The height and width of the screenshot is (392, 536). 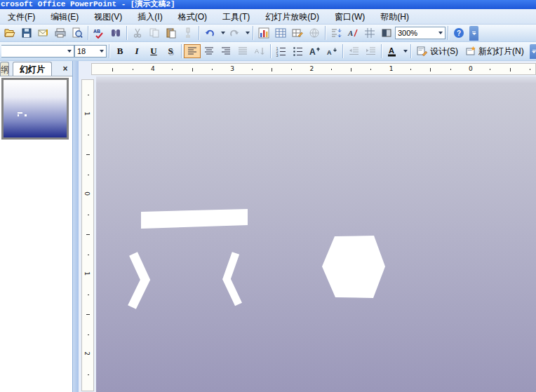 What do you see at coordinates (336, 33) in the screenshot?
I see `expand-all-button` at bounding box center [336, 33].